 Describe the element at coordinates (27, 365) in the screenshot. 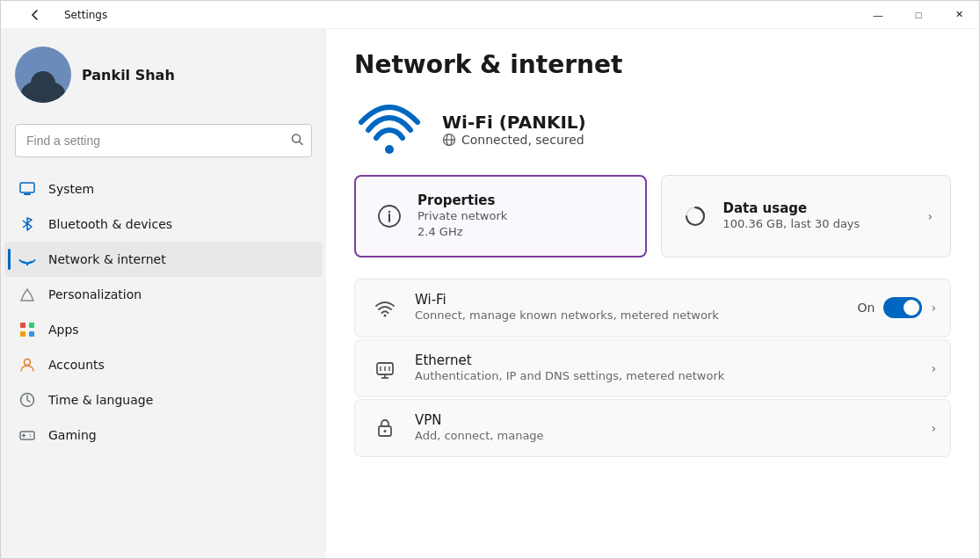

I see `accounts-icon` at that location.